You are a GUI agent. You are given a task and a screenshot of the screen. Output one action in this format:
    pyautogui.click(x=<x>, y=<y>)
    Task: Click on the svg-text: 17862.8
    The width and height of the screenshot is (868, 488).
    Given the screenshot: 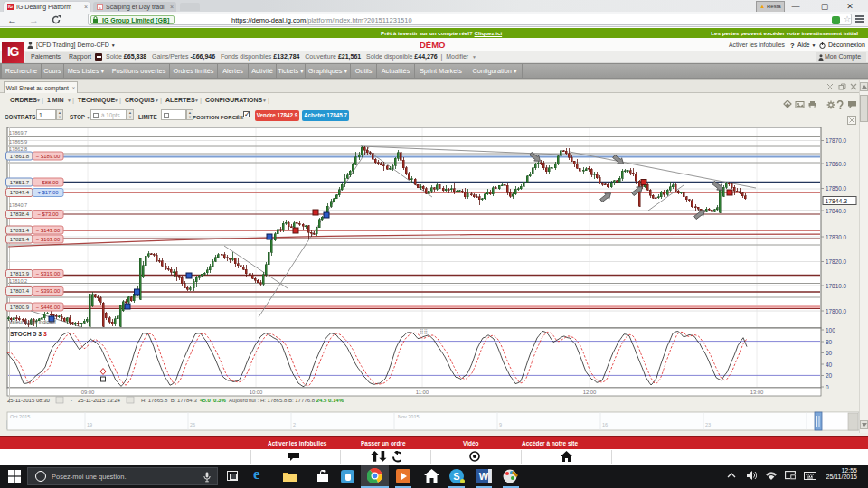 What is the action you would take?
    pyautogui.click(x=18, y=149)
    